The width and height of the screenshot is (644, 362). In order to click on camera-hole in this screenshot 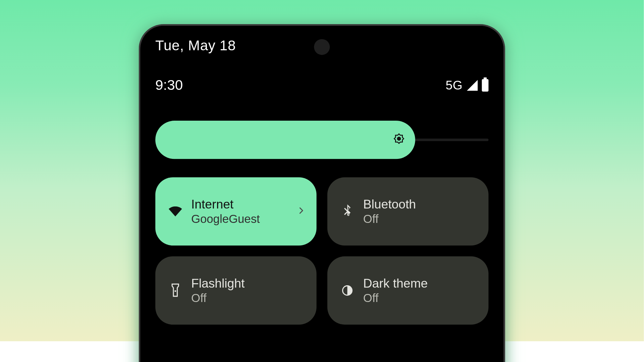, I will do `click(322, 47)`.